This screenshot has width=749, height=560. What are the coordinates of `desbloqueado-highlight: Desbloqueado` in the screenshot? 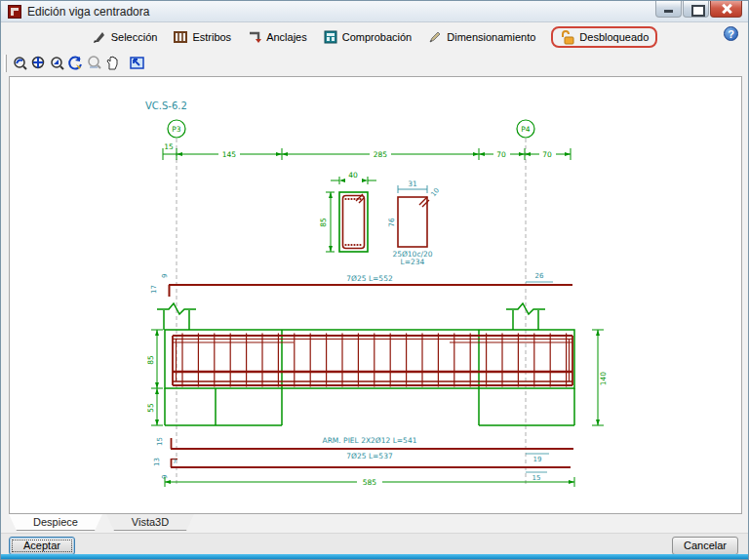 It's located at (605, 37).